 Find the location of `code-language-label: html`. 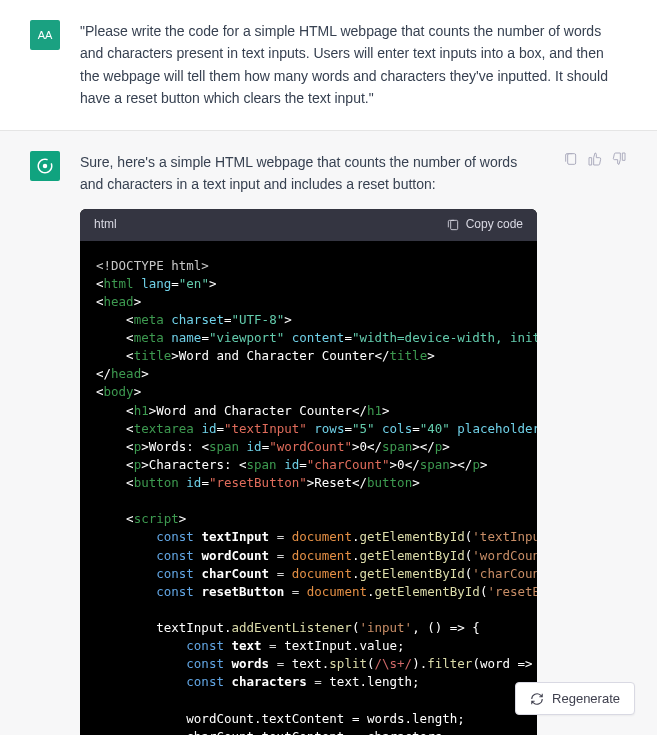

code-language-label: html is located at coordinates (106, 224).